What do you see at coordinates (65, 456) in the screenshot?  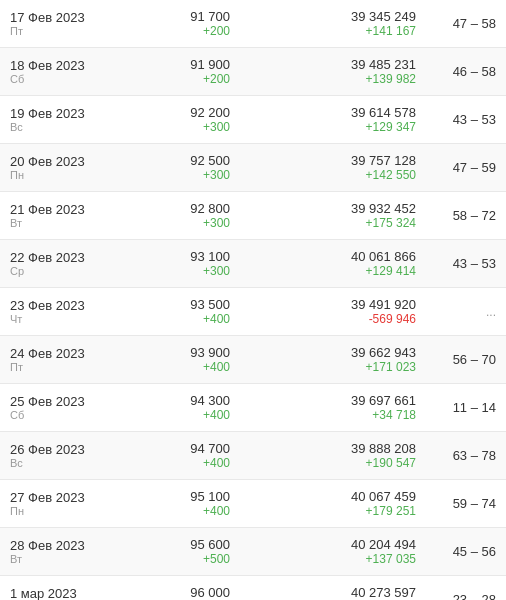 I see `date-cell: 26 Фев 2023 Вс` at bounding box center [65, 456].